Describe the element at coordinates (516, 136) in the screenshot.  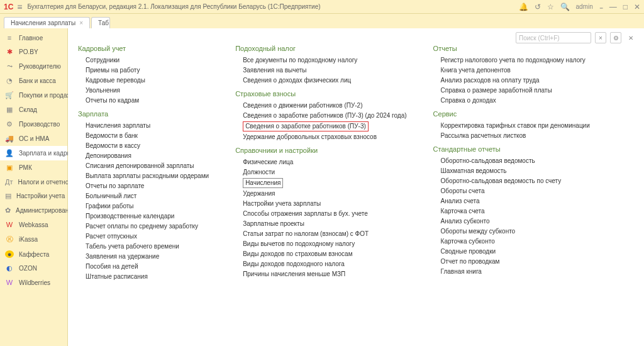
I see `menu-link: Рассылка расчетных листков` at that location.